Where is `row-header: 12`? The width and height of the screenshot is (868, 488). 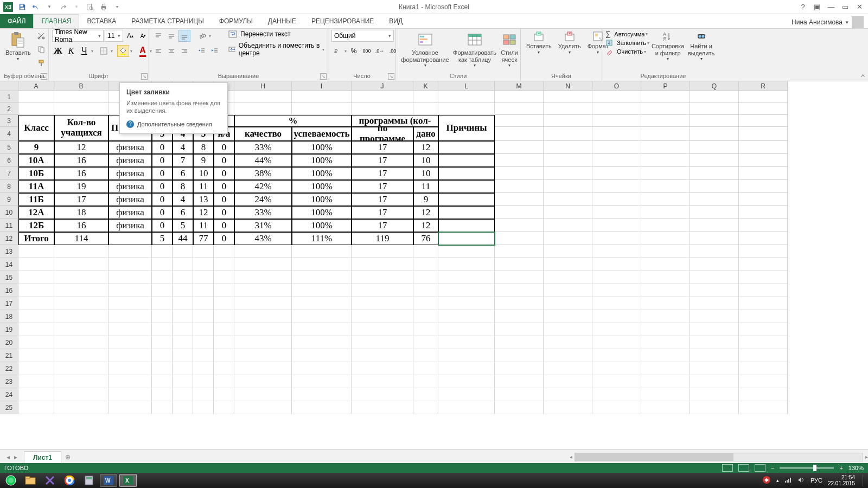
row-header: 12 is located at coordinates (9, 239).